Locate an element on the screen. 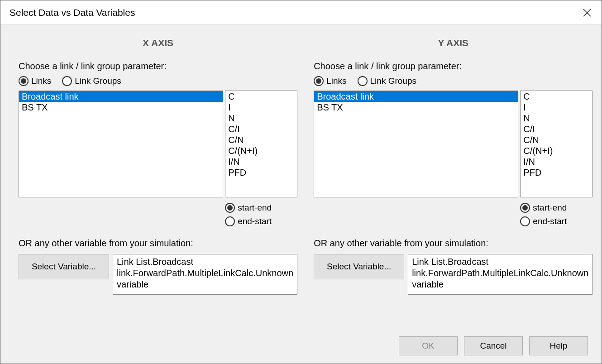  x-type-radio-row: Links Link Groups is located at coordinates (158, 81).